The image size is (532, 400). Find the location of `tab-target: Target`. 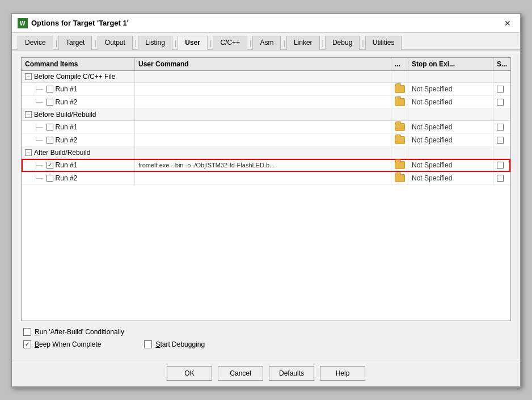

tab-target: Target is located at coordinates (75, 43).